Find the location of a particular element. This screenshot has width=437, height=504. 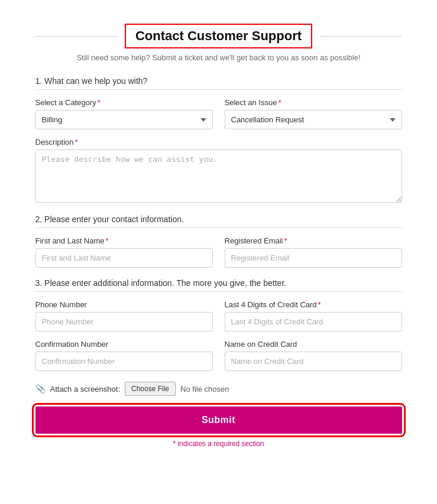

credit-card-digits-input is located at coordinates (313, 321).